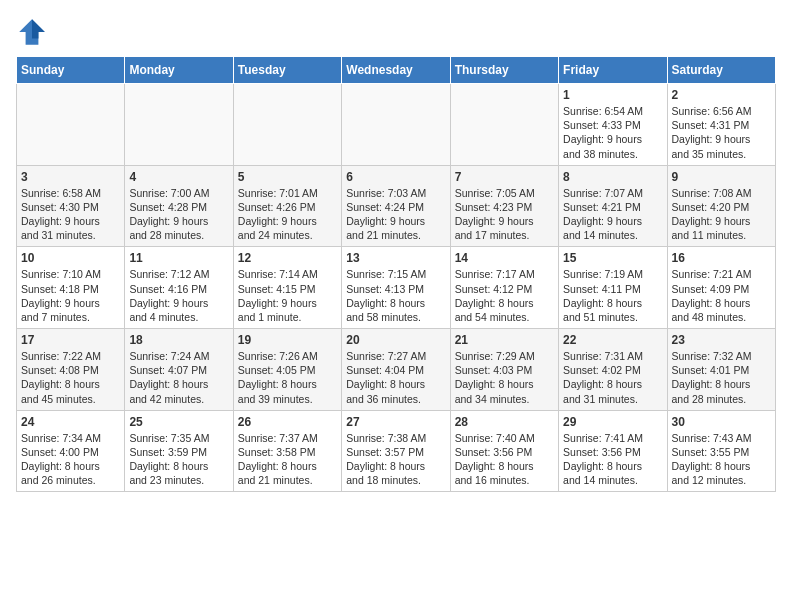 The image size is (792, 612). What do you see at coordinates (721, 70) in the screenshot?
I see `column-header-saturday: Saturday` at bounding box center [721, 70].